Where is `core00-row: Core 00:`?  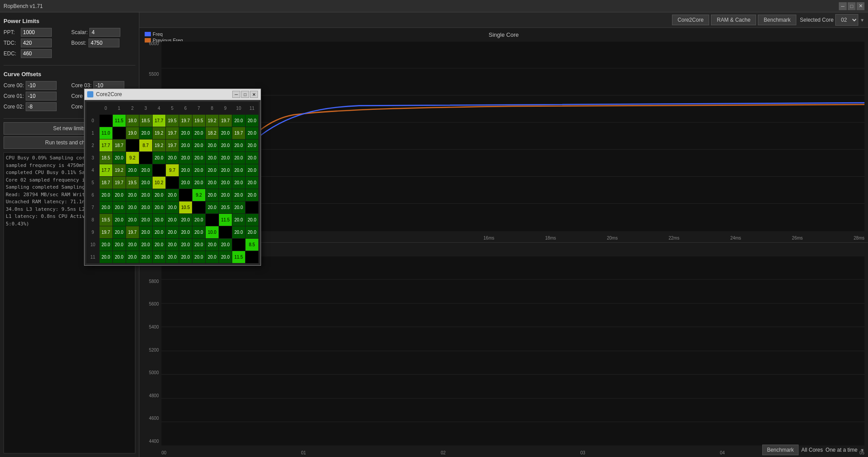 core00-row: Core 00: is located at coordinates (35, 85).